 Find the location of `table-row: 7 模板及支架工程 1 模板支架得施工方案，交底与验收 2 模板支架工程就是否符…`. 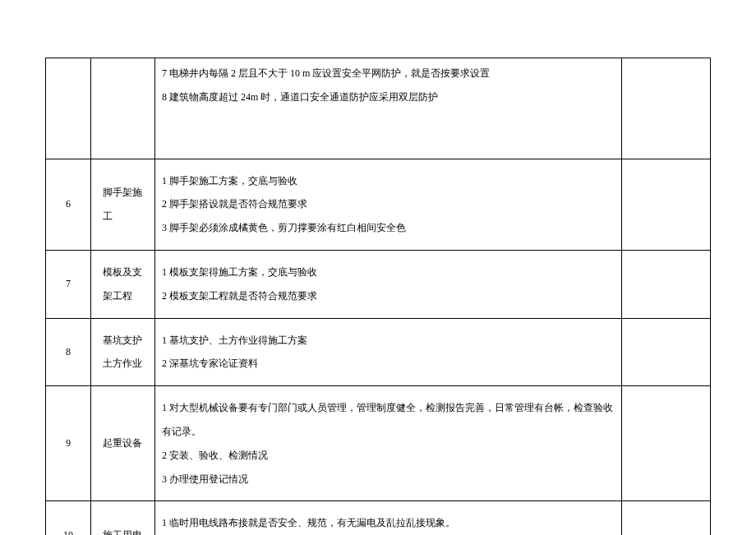

table-row: 7 模板及支架工程 1 模板支架得施工方案，交底与验收 2 模板支架工程就是否符… is located at coordinates (378, 284).